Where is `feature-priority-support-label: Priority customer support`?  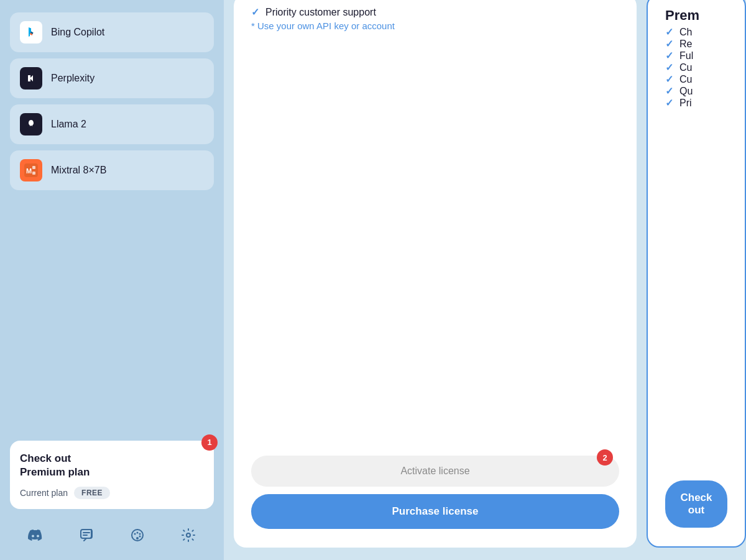
feature-priority-support-label: Priority customer support is located at coordinates (321, 12).